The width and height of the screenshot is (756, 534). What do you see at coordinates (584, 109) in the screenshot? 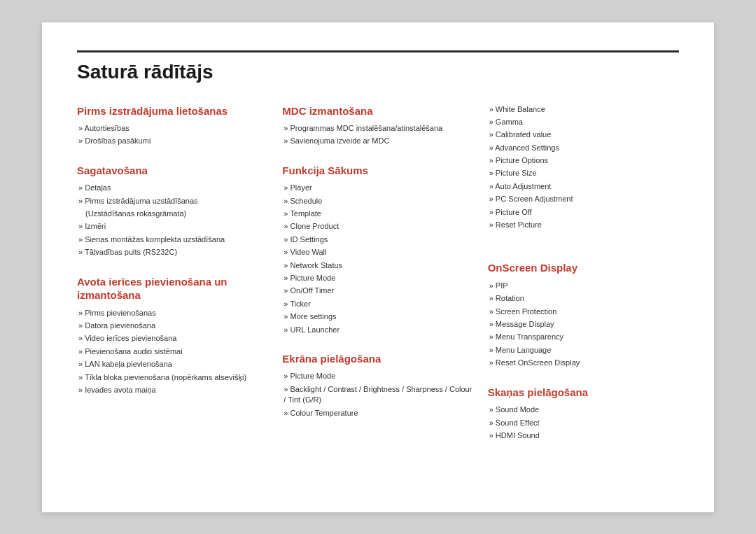
I see `section-item: White Balance` at bounding box center [584, 109].